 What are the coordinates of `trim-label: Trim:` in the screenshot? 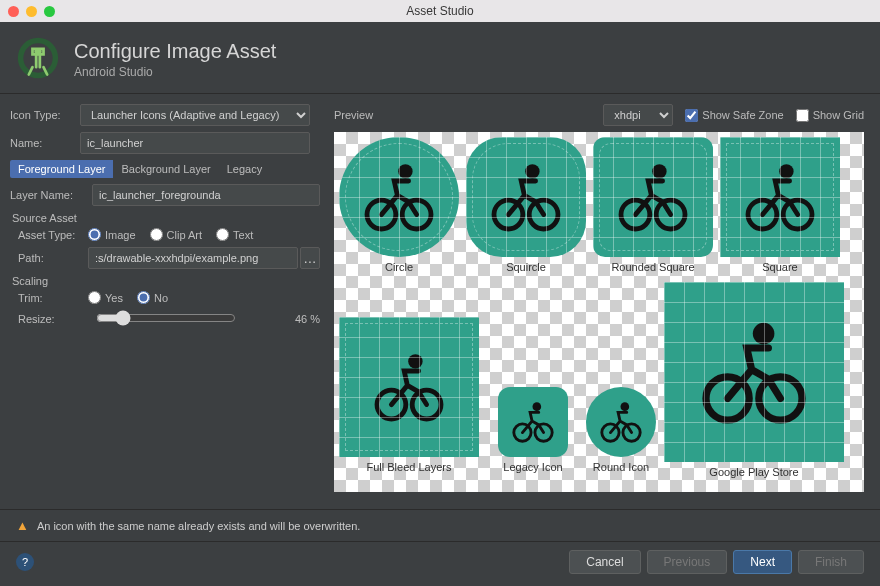 It's located at (53, 298).